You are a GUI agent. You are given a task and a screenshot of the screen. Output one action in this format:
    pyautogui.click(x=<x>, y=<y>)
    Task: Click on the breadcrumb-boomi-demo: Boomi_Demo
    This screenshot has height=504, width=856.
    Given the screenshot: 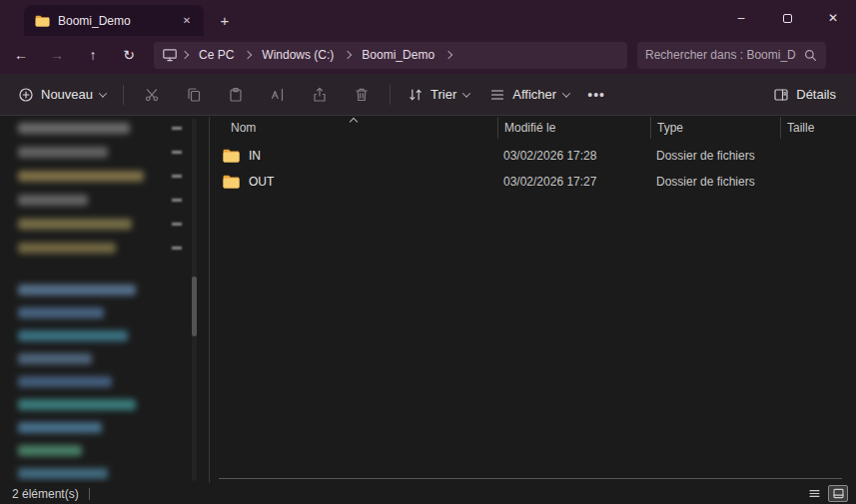 What is the action you would take?
    pyautogui.click(x=398, y=55)
    